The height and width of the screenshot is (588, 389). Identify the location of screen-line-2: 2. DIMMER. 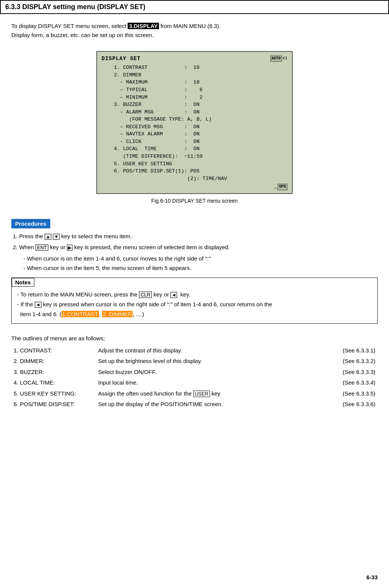
(194, 75).